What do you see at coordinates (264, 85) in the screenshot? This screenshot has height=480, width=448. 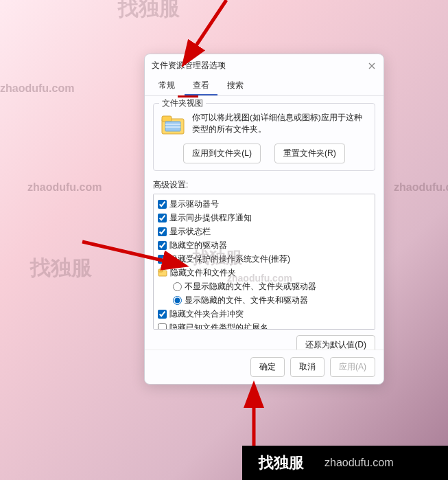 I see `dialog-tabs: 常规 查看 搜索` at bounding box center [264, 85].